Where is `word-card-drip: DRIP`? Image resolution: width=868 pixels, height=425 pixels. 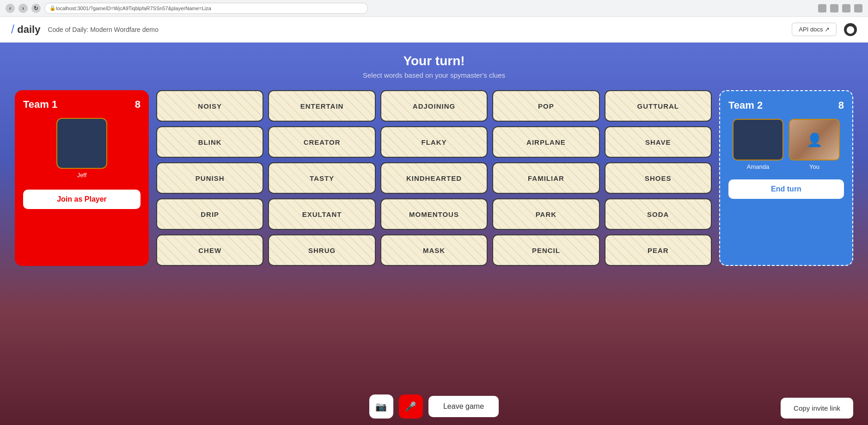 word-card-drip: DRIP is located at coordinates (210, 214).